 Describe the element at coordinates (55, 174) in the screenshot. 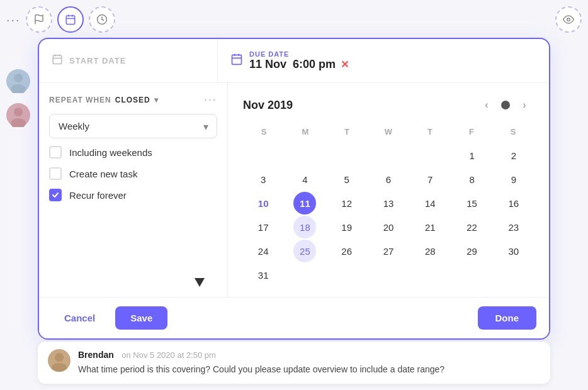

I see `create-new-task-checkbox` at that location.